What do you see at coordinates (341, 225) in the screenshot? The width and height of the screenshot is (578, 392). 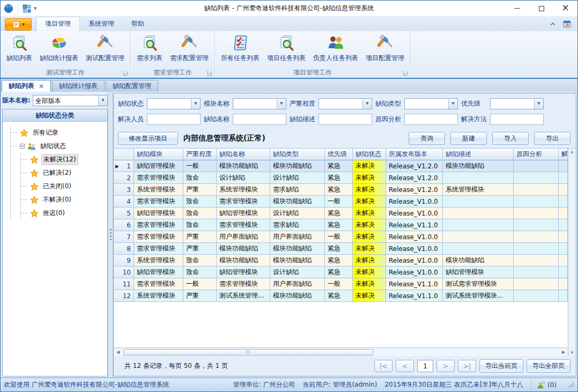 I see `table-row: 6需求管理模块致命需求管理模块需求缺陷紧急未解决Release_V1.1.0` at bounding box center [341, 225].